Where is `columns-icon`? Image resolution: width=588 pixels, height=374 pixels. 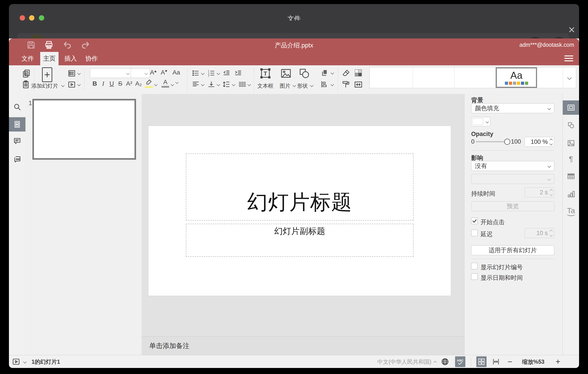
columns-icon is located at coordinates (242, 84).